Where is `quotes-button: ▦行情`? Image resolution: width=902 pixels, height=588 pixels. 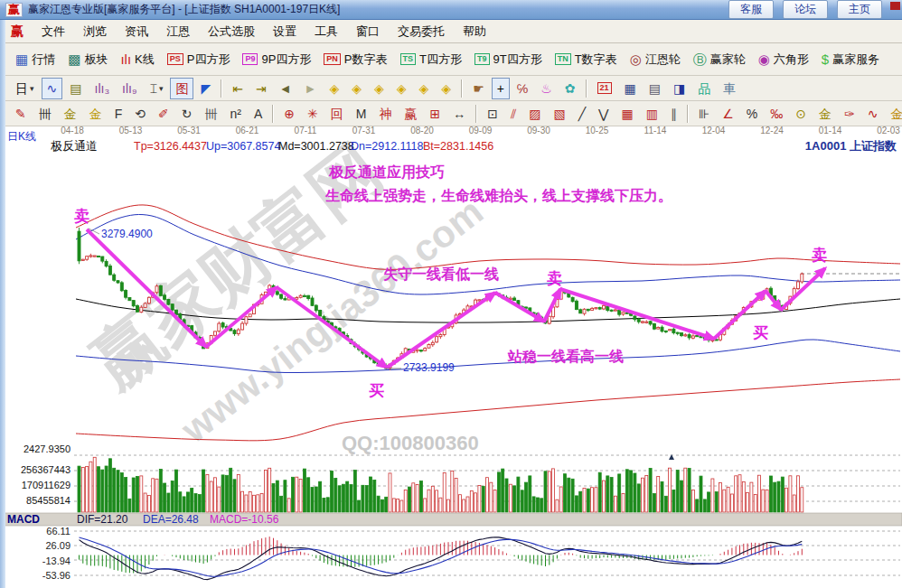 quotes-button: ▦行情 is located at coordinates (35, 60).